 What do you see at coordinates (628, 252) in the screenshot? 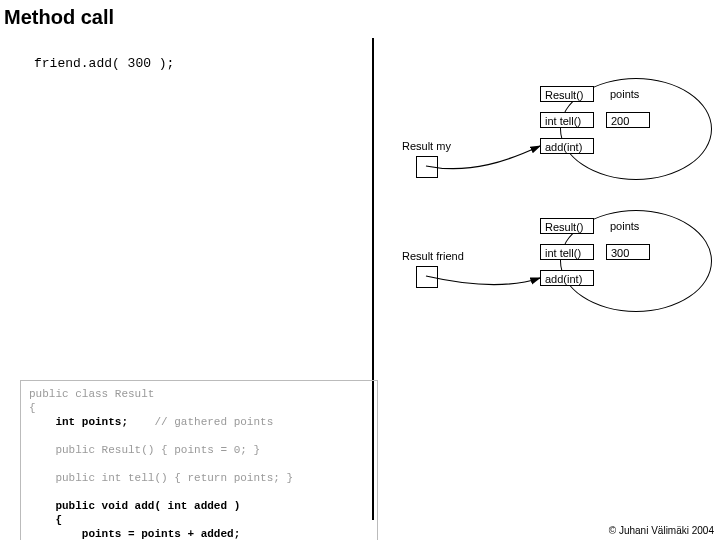
I see `object-friend-points-value: 300` at bounding box center [628, 252].